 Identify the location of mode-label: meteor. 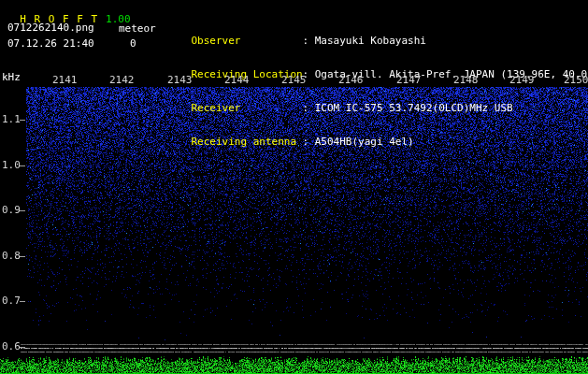
(137, 29).